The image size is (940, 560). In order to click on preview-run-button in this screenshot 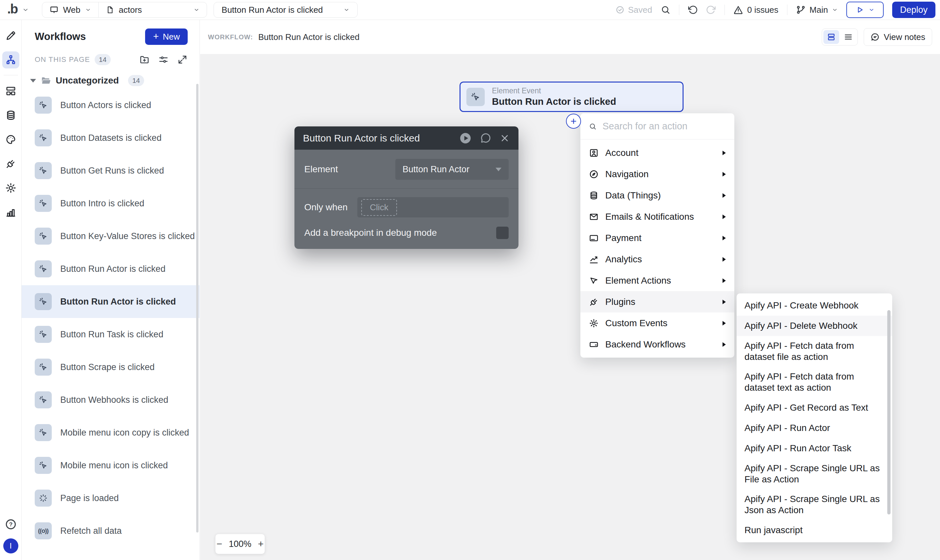, I will do `click(865, 10)`.